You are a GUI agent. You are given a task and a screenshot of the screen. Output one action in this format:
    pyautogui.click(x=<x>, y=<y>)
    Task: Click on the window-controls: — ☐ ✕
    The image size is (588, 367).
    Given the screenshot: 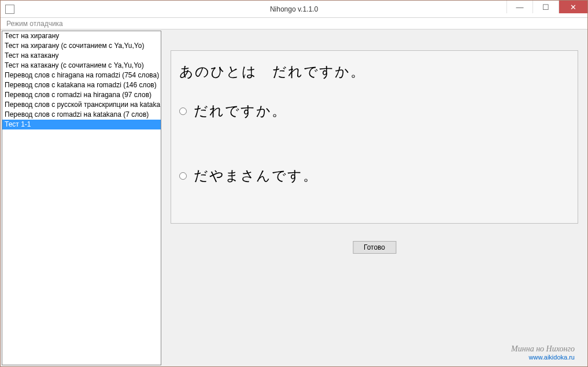 What is the action you would take?
    pyautogui.click(x=547, y=9)
    